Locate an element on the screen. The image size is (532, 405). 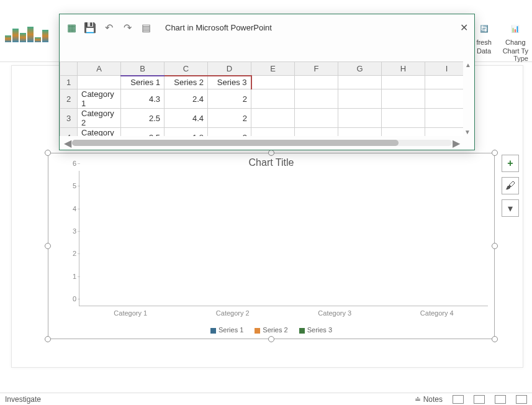
grid-cell: 3.5 is located at coordinates (143, 132).